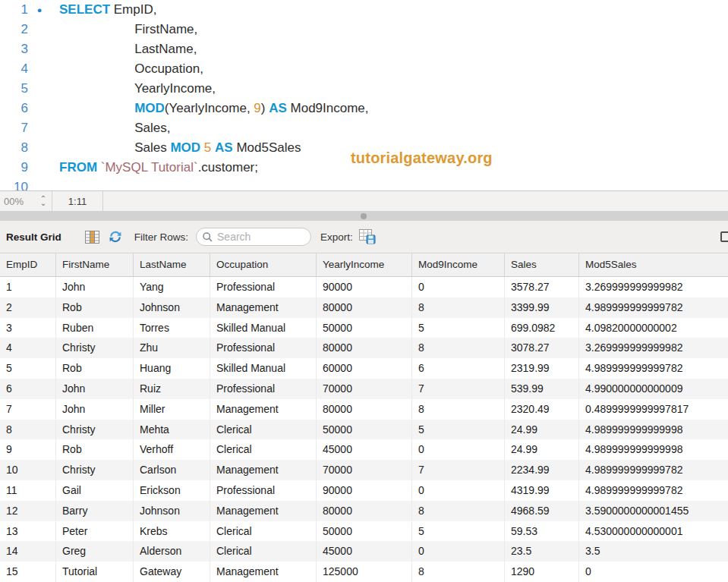 The width and height of the screenshot is (728, 582). I want to click on panel-toggle-icon, so click(724, 237).